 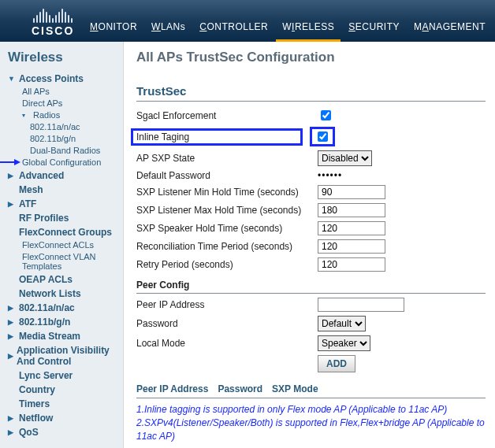 I want to click on sidebar-item-netflow: ▶Netflow, so click(x=63, y=418).